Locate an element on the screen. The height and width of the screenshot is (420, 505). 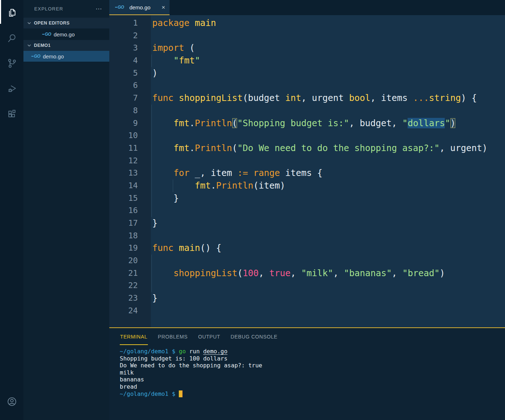
line-number: 2 is located at coordinates (123, 36).